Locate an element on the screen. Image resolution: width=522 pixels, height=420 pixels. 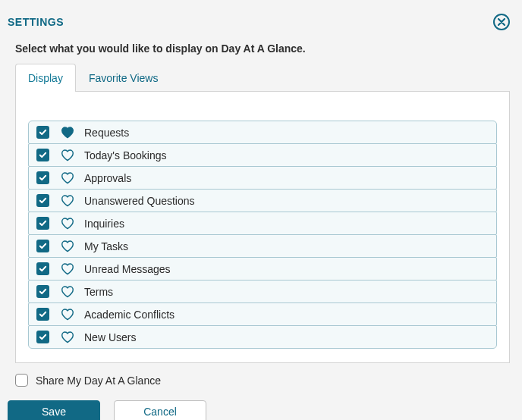
item-label: Today's Bookings is located at coordinates (126, 155).